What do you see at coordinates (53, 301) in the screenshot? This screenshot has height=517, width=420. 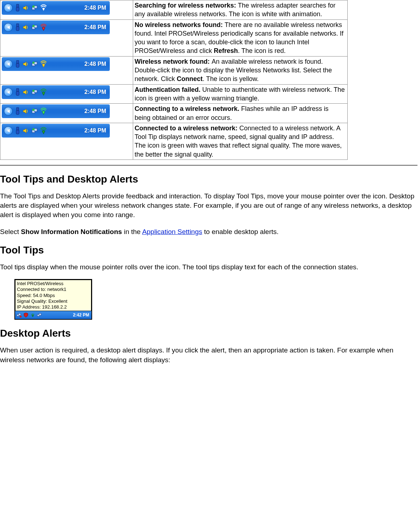 I see `tooltip-line: Signal Quality: Excellent` at bounding box center [53, 301].